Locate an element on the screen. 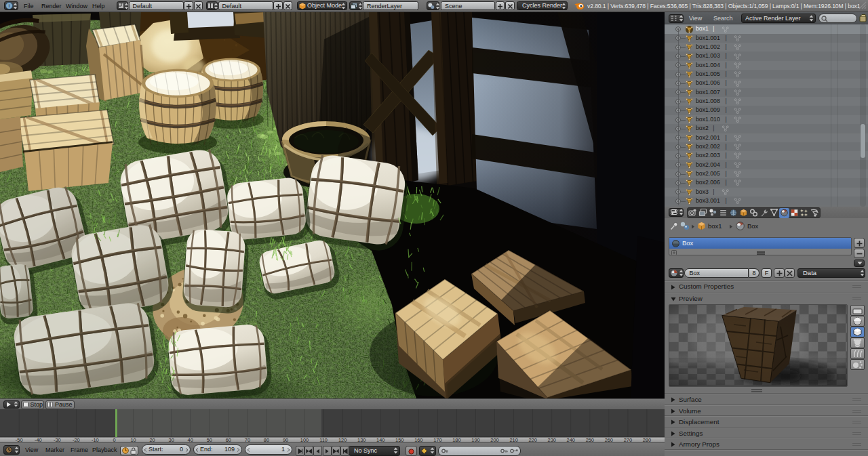 Image resolution: width=868 pixels, height=456 pixels. svg-text: -20 is located at coordinates (76, 440).